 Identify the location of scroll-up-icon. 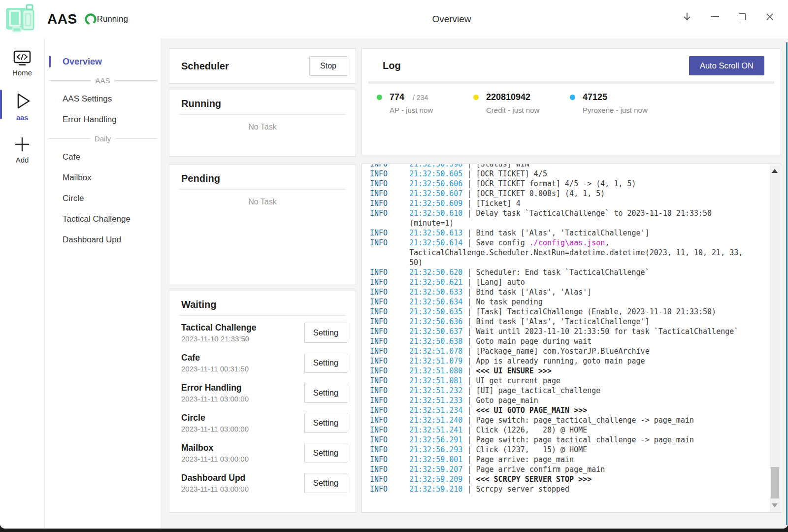
(775, 171).